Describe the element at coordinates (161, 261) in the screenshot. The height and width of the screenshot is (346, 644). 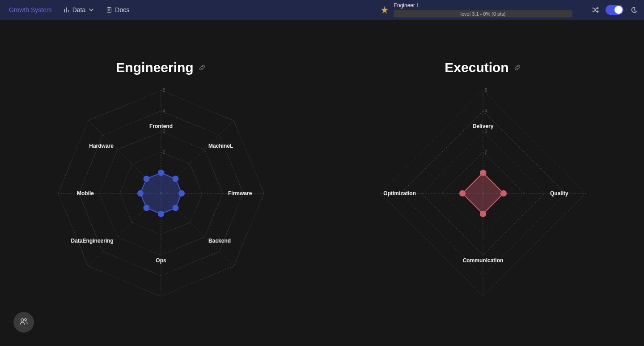
I see `svg-text: Ops` at that location.